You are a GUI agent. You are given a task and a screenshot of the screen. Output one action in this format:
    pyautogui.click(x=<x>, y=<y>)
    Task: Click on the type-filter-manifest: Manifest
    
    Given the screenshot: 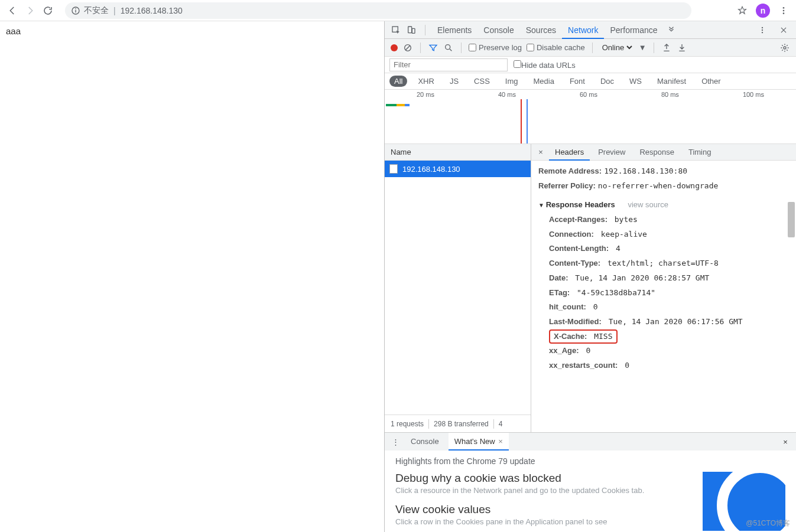 What is the action you would take?
    pyautogui.click(x=671, y=81)
    